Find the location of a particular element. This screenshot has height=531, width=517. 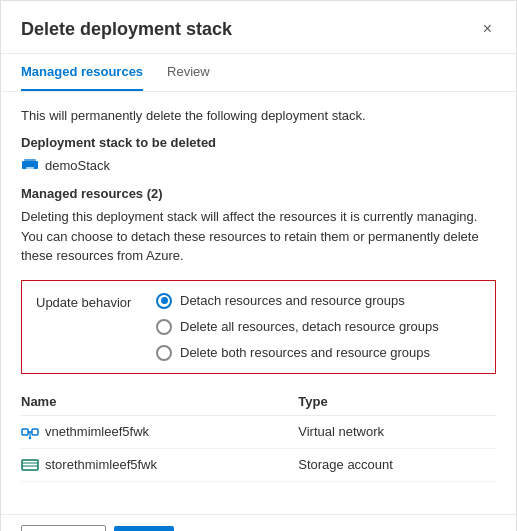

vnet-icon is located at coordinates (30, 432).